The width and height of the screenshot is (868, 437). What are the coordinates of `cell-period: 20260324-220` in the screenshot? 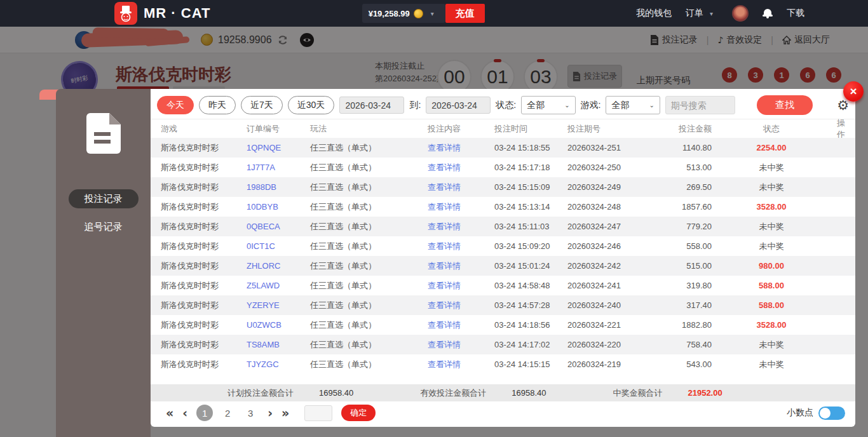 It's located at (609, 344).